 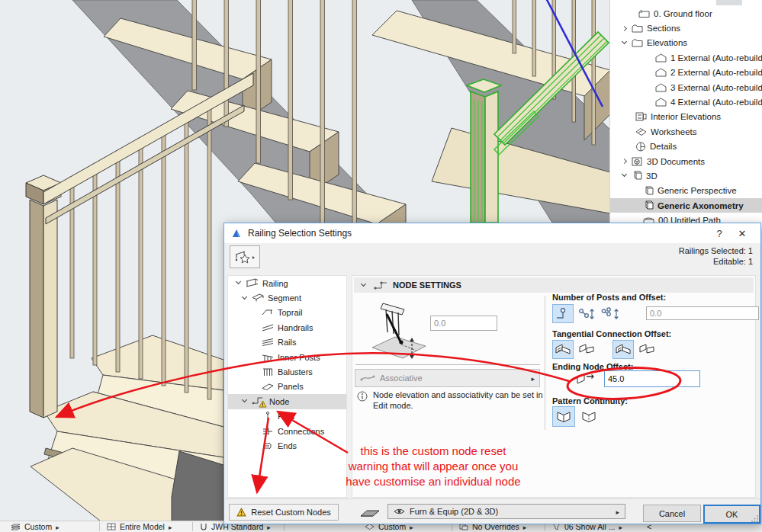 I want to click on two-posts-option, so click(x=587, y=314).